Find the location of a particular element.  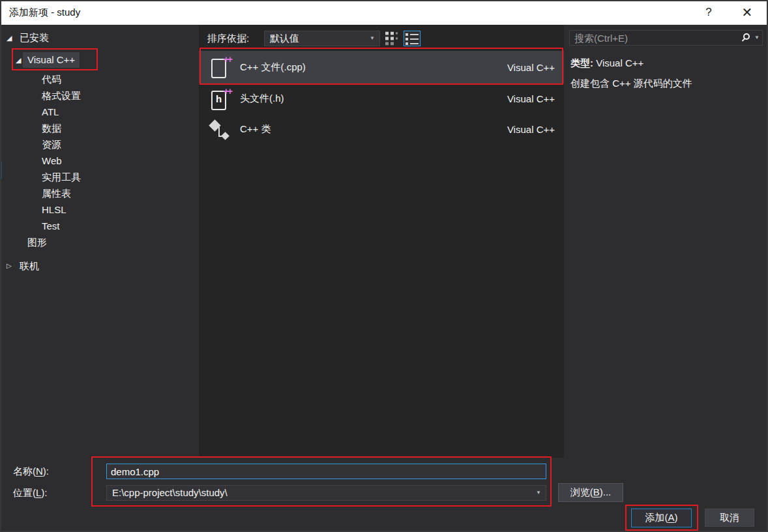

close-icon: ✕ is located at coordinates (747, 12).